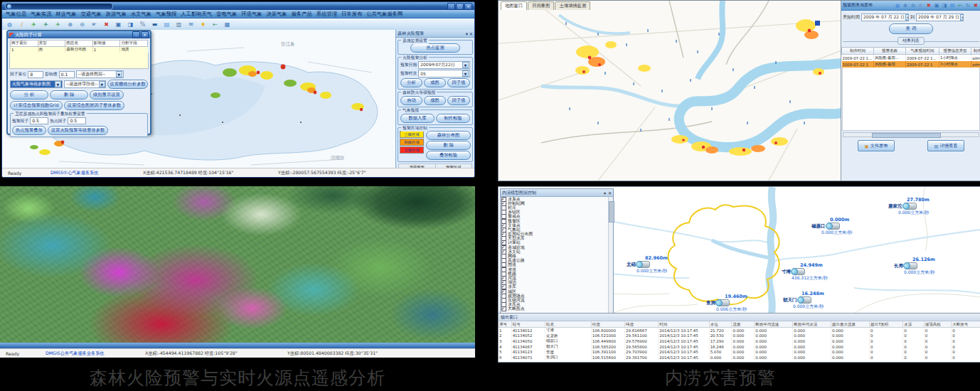 The image size is (980, 391). I want to click on station-marker-1: 0.000m磁器口0.000立方米/秒, so click(832, 226).